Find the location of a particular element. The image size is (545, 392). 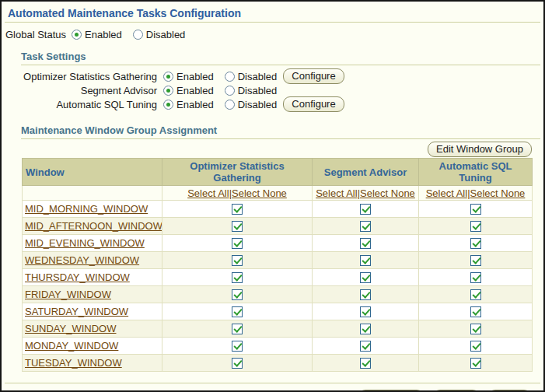

window-link: MID_AFTERNOON_WINDOW is located at coordinates (93, 226).